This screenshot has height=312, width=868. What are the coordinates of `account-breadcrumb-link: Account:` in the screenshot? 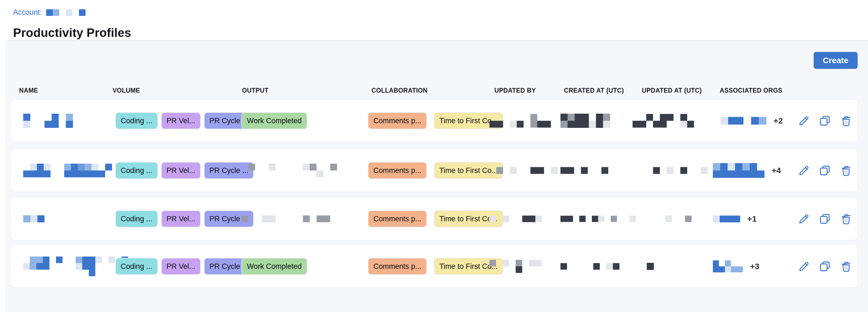 It's located at (49, 12).